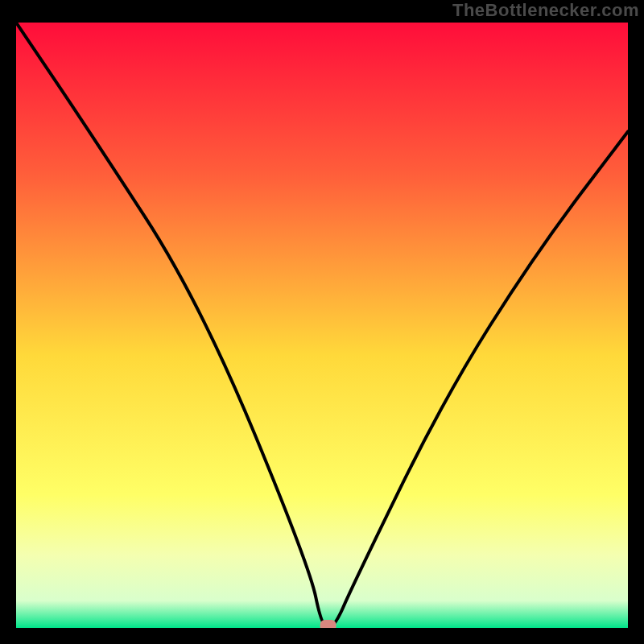 The width and height of the screenshot is (644, 644). What do you see at coordinates (328, 624) in the screenshot?
I see `optimal-marker` at bounding box center [328, 624].